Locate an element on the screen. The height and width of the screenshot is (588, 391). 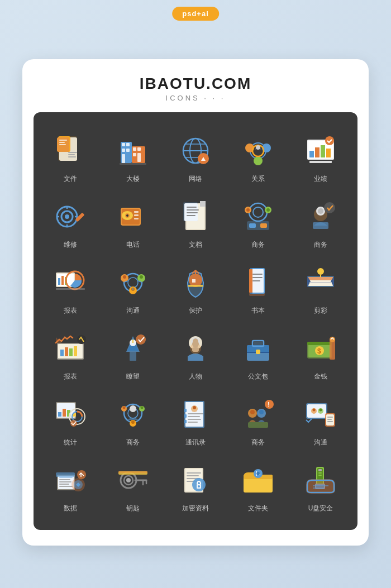
icon-cell-repair: 维修 is located at coordinates (70, 222).